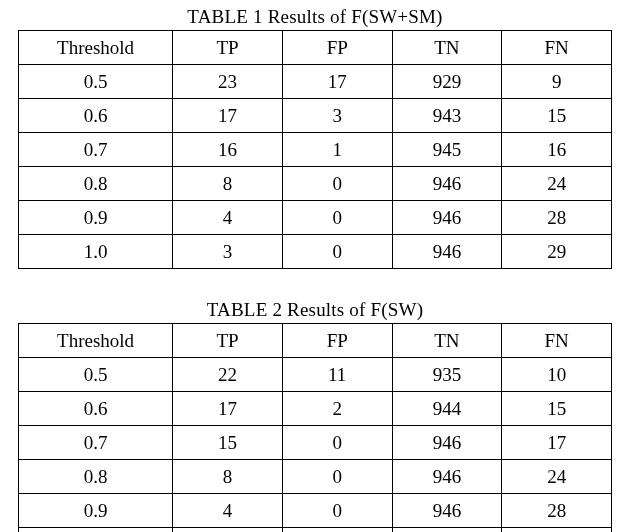 This screenshot has width=640, height=532. What do you see at coordinates (315, 310) in the screenshot?
I see `table-2-caption: TABLE 2 Results of F(SW)` at bounding box center [315, 310].